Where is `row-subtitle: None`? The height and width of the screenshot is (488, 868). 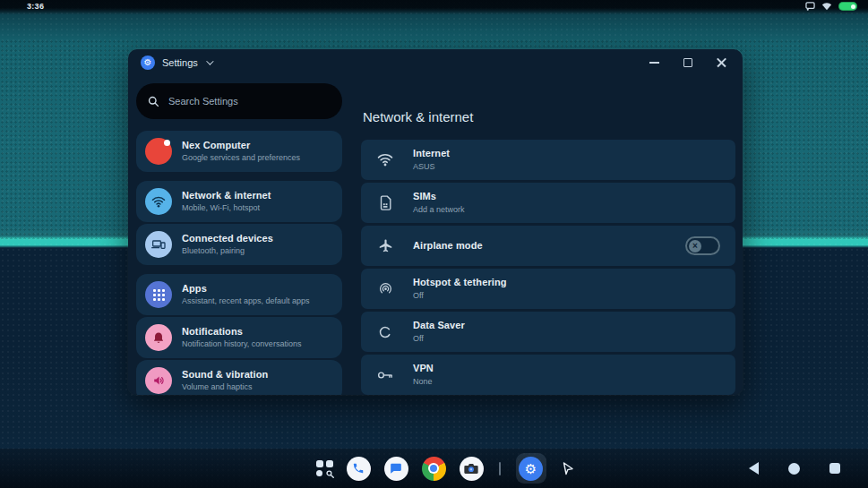
row-subtitle: None is located at coordinates (423, 381).